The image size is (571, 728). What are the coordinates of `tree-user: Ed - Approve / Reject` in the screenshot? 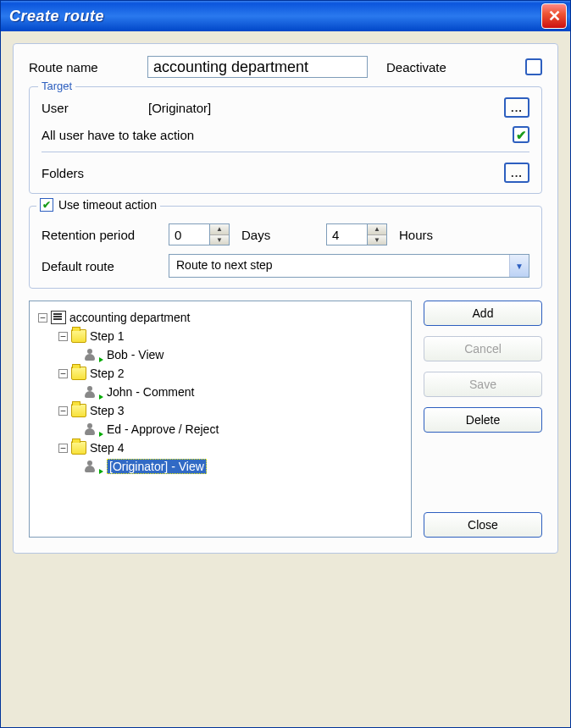 It's located at (220, 429).